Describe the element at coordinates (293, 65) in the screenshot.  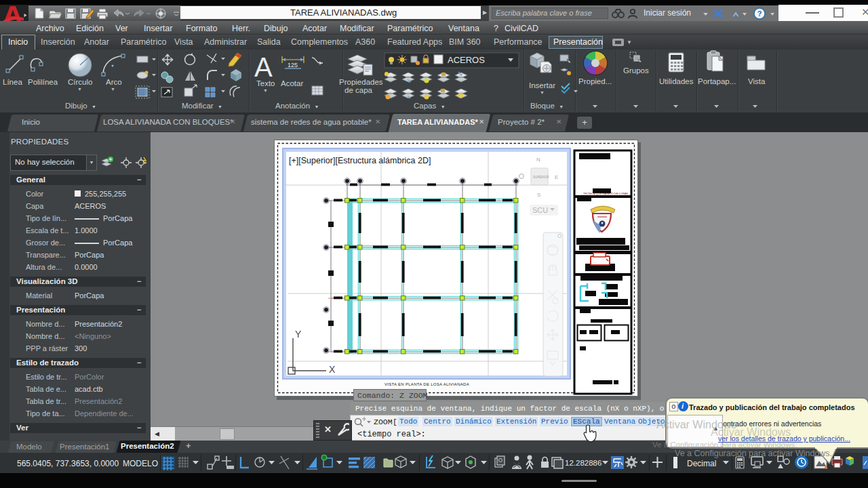
I see `svg-text: 125` at that location.